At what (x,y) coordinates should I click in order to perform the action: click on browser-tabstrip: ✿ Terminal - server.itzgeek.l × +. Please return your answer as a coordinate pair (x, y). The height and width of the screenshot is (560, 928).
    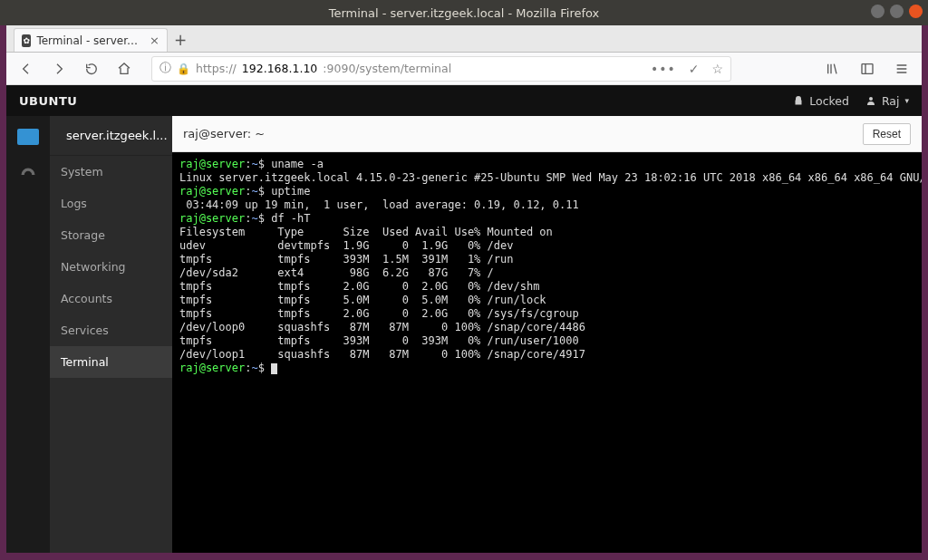
    Looking at the image, I should click on (464, 39).